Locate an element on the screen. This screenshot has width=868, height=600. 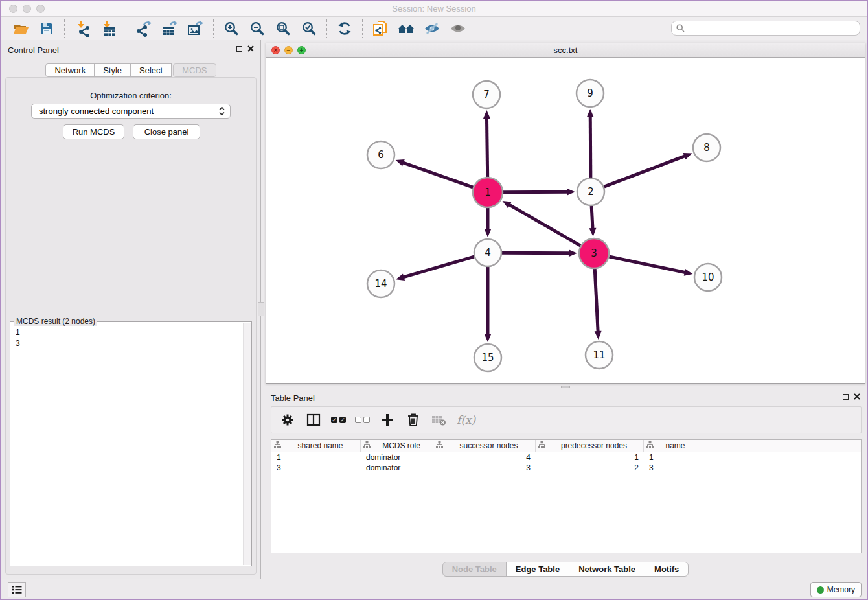
close-window-button is located at coordinates (13, 9).